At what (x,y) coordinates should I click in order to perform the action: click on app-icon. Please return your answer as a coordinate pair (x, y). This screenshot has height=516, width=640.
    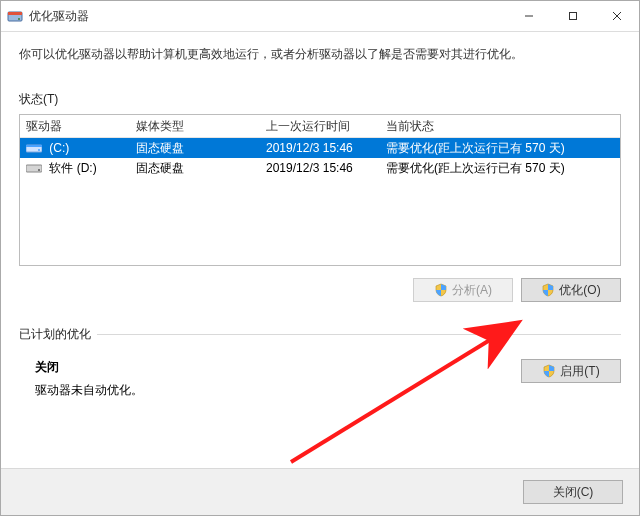
    Looking at the image, I should click on (15, 16).